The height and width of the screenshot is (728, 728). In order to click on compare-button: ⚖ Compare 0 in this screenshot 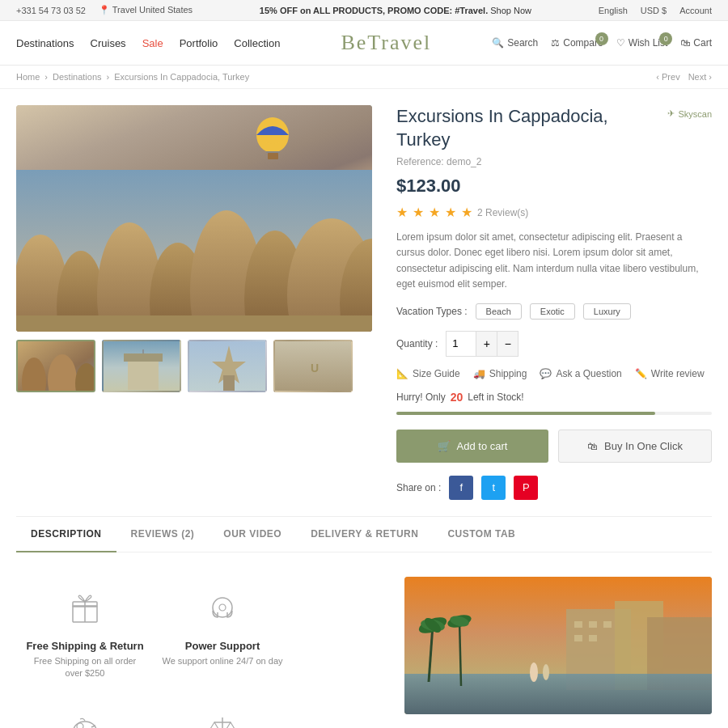, I will do `click(577, 43)`.